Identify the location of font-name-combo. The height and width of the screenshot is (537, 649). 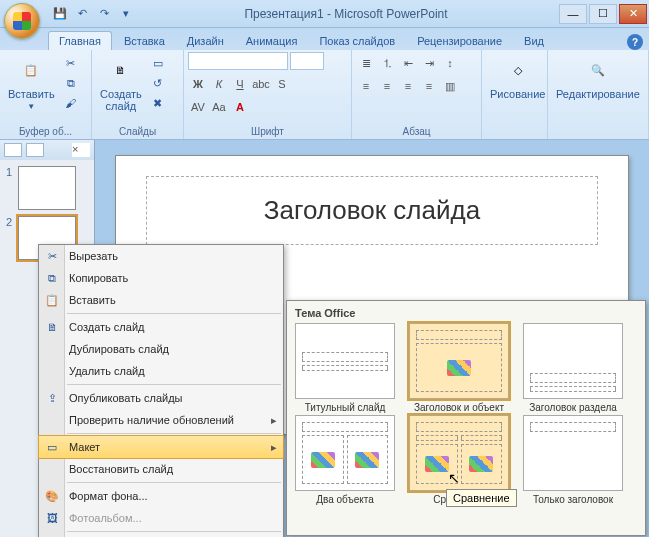
(238, 61).